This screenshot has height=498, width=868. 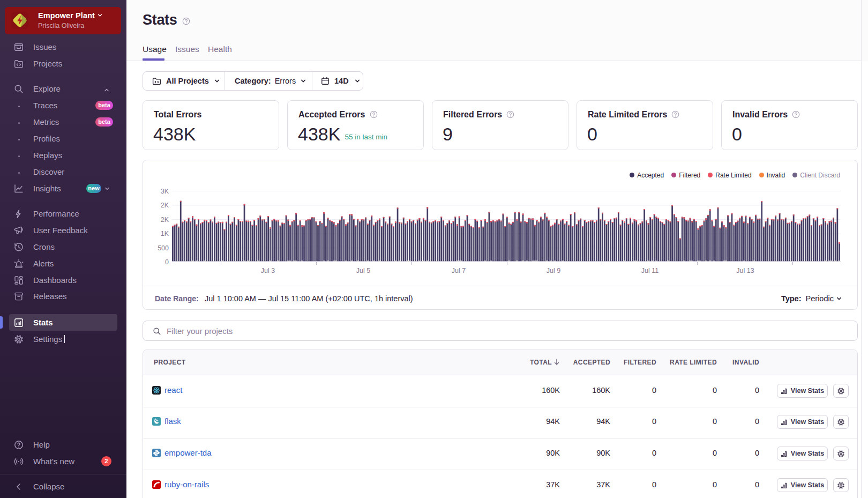 I want to click on svg-text: Jul 13, so click(x=745, y=271).